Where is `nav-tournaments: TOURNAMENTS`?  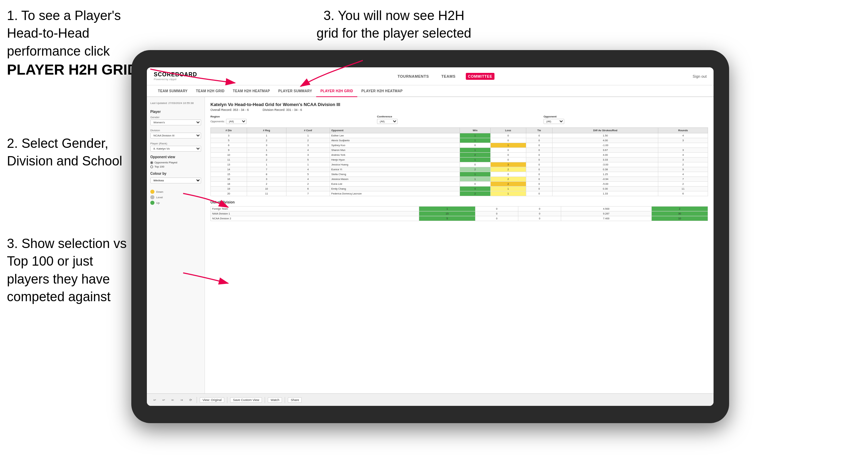 nav-tournaments: TOURNAMENTS is located at coordinates (413, 76).